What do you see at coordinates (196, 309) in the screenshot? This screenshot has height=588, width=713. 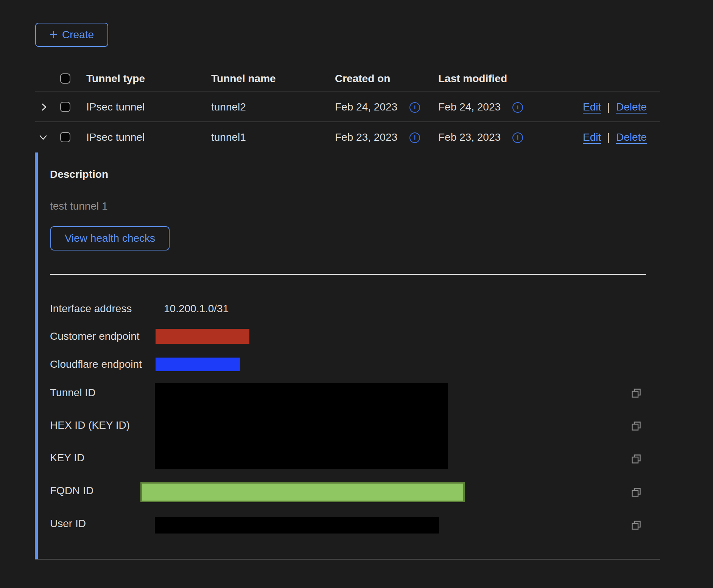 I see `interface-address-value: 10.200.1.0/31` at bounding box center [196, 309].